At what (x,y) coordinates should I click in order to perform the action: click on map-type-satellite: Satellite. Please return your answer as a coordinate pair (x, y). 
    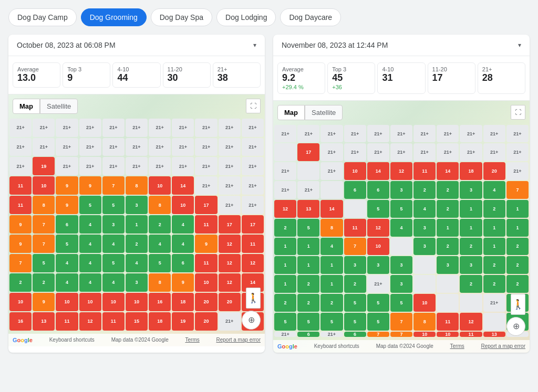
    Looking at the image, I should click on (59, 106).